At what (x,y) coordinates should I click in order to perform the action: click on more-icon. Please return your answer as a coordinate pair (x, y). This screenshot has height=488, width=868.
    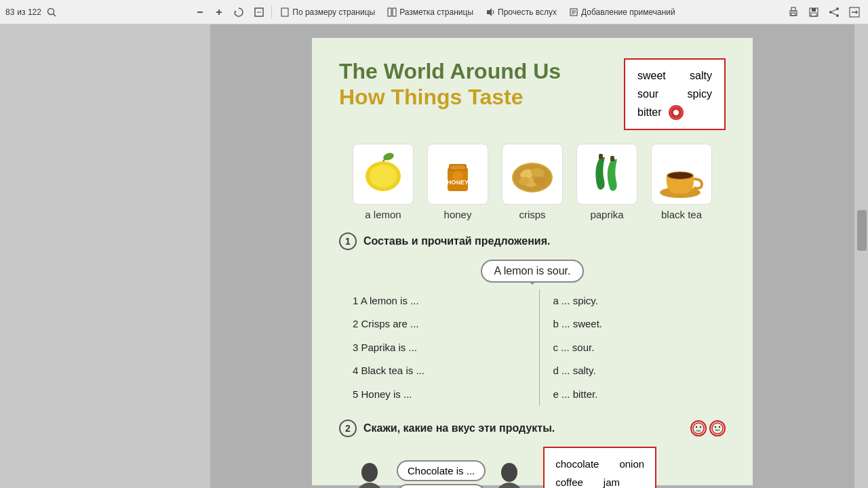
    Looking at the image, I should click on (854, 12).